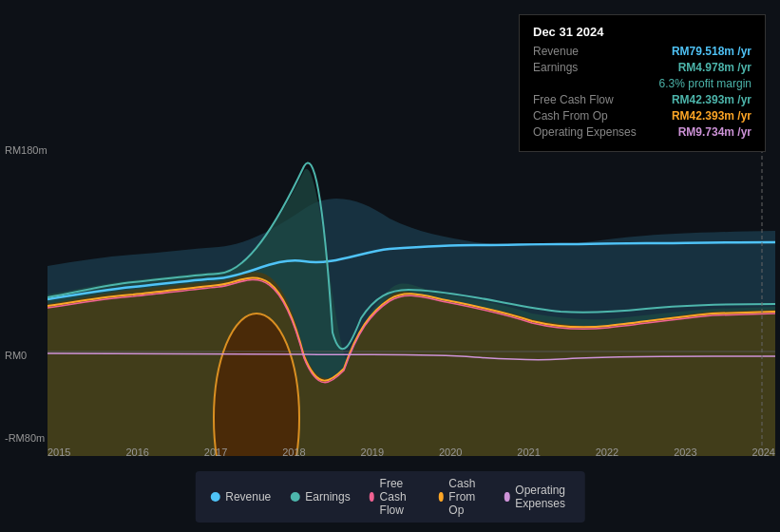 Image resolution: width=780 pixels, height=532 pixels. Describe the element at coordinates (450, 452) in the screenshot. I see `x-label-2020: 2020` at that location.